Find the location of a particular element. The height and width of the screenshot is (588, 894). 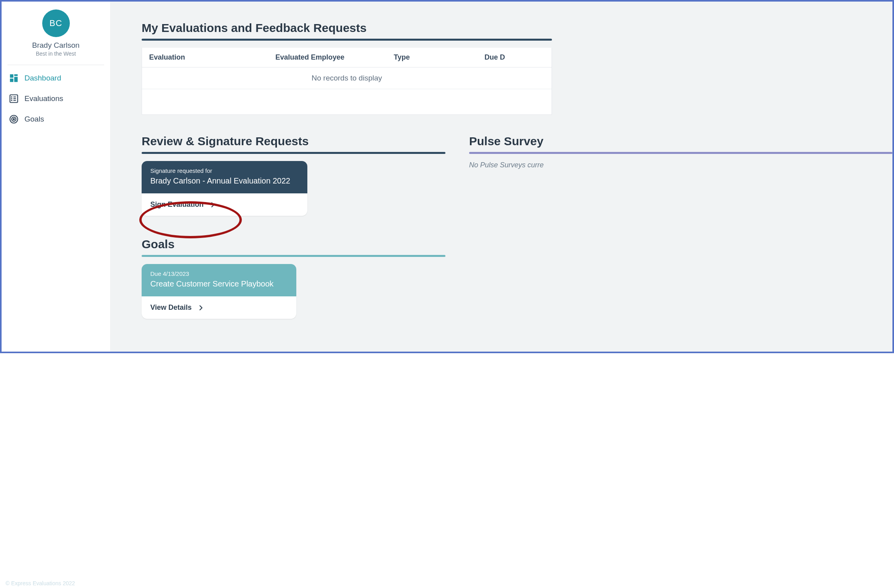

card-header: Signature requested for Brady Carlson - … is located at coordinates (224, 177).